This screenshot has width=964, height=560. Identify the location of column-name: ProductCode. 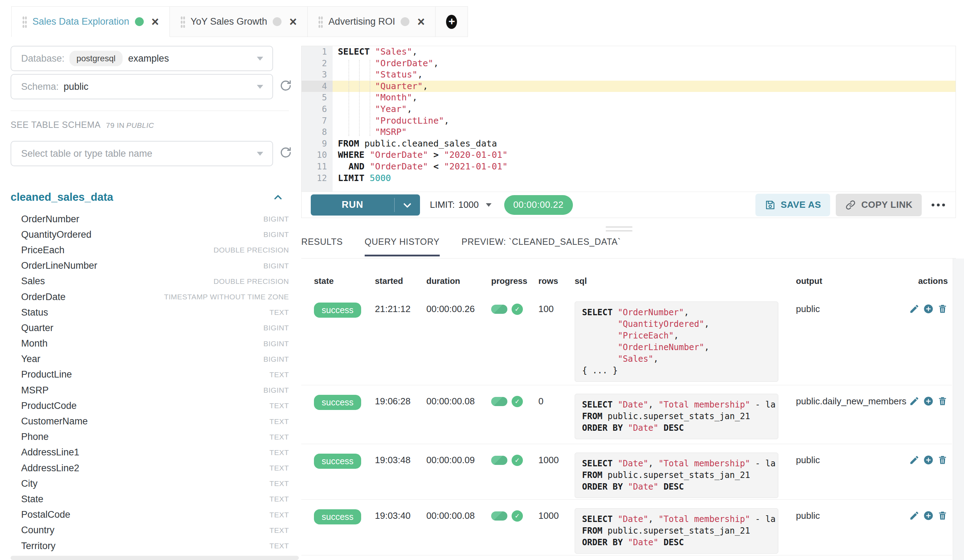
(49, 406).